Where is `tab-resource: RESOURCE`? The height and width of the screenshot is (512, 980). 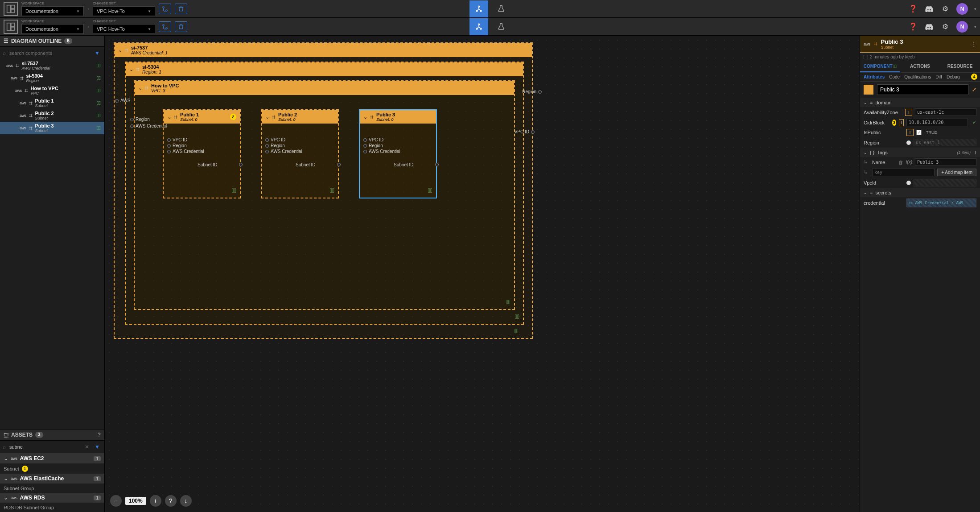 tab-resource: RESOURCE is located at coordinates (960, 67).